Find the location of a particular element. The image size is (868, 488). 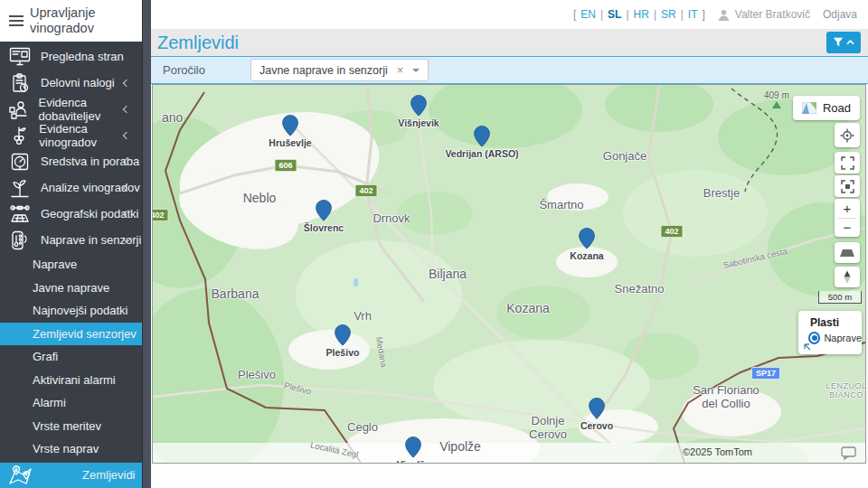

map-marker-plesivo: Plešivo is located at coordinates (343, 337).